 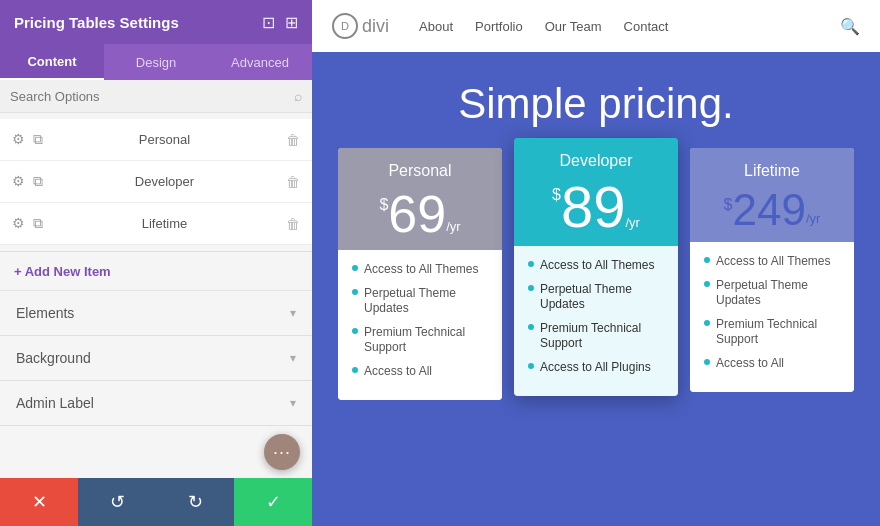 I want to click on pricing-card-personal: Personal $ 69 /yr Access to All Themes P…, so click(x=420, y=274).